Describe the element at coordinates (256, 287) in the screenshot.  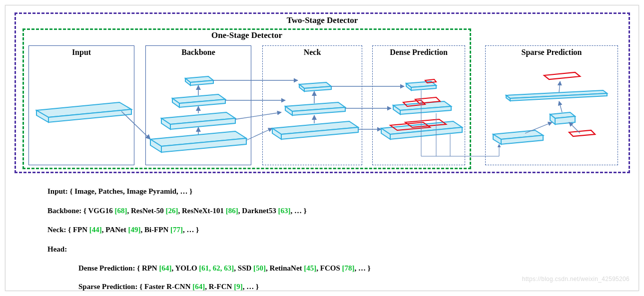
I see `desc-close-5: }` at that location.